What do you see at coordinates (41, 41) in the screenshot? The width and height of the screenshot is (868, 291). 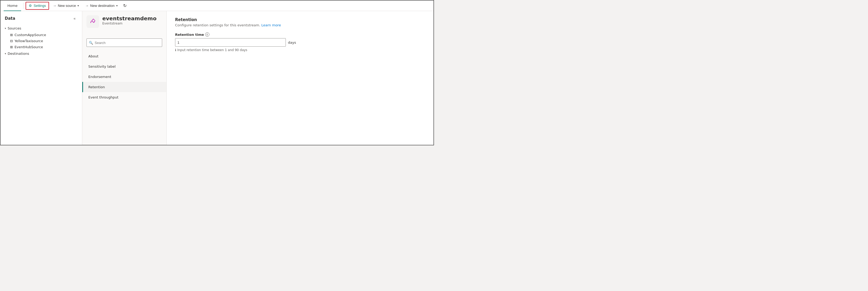 I see `tree-section: ▾ Sources ⊞ CustomAppSource ⊟ YellowTaxi…` at bounding box center [41, 41].